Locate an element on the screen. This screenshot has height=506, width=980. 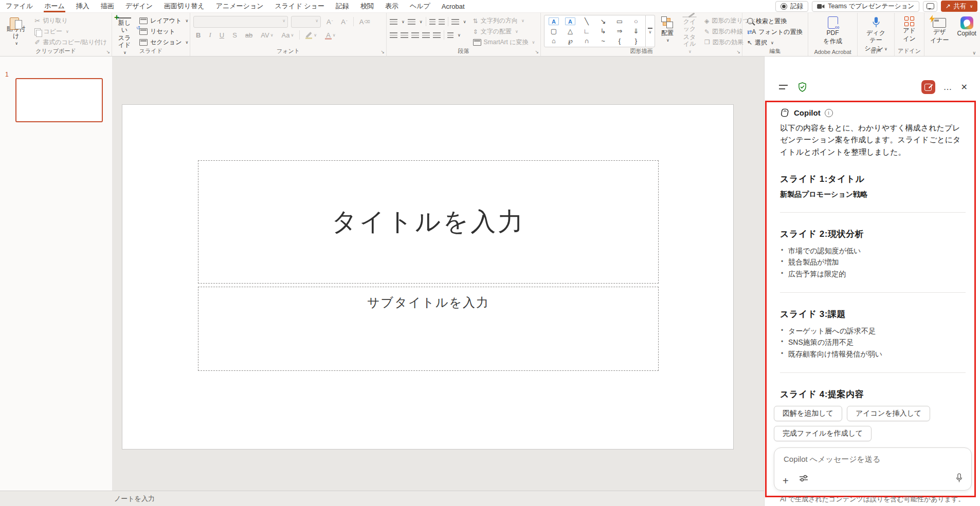
shape-right-arrow: ⇒ is located at coordinates (620, 31).